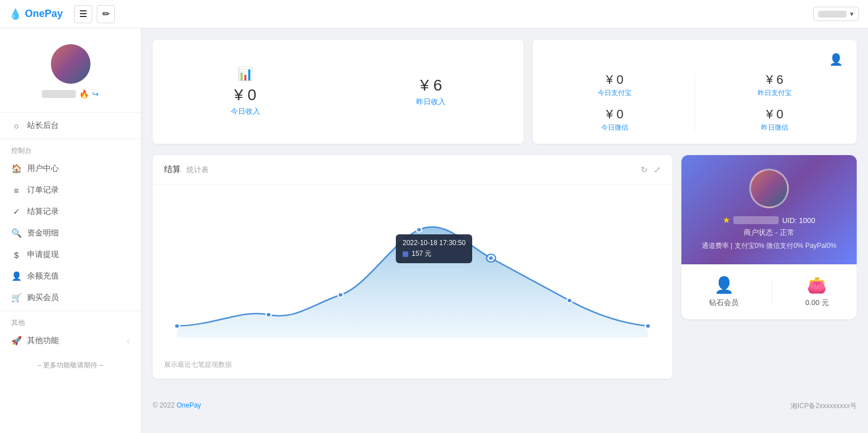 This screenshot has height=433, width=868. Describe the element at coordinates (615, 93) in the screenshot. I see `today-alipay-label: 今日支付宝` at that location.